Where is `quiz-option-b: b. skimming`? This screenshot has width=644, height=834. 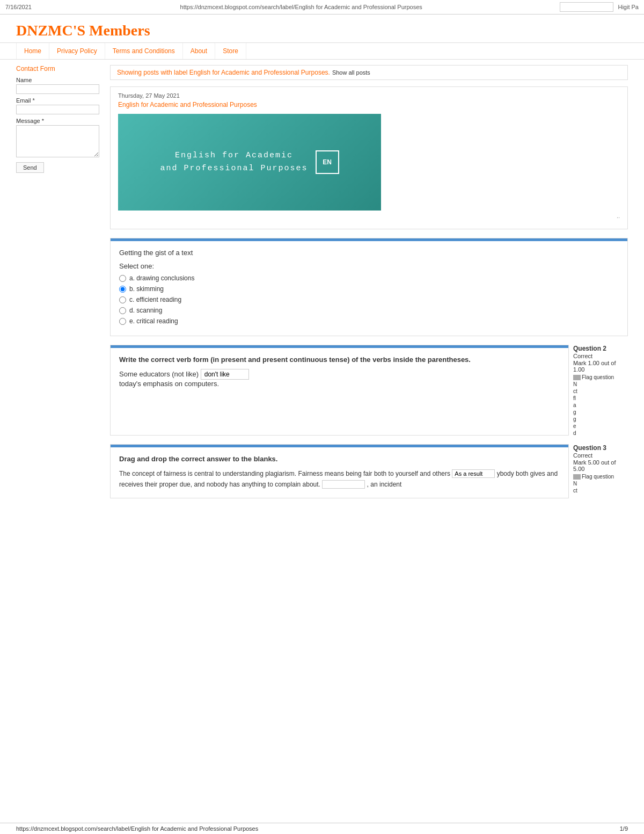 quiz-option-b: b. skimming is located at coordinates (369, 289).